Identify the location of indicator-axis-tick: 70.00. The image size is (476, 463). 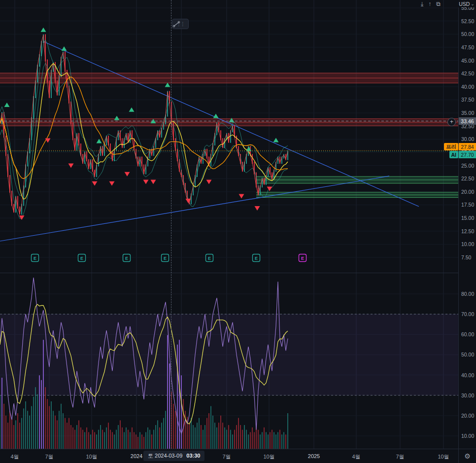
(468, 314).